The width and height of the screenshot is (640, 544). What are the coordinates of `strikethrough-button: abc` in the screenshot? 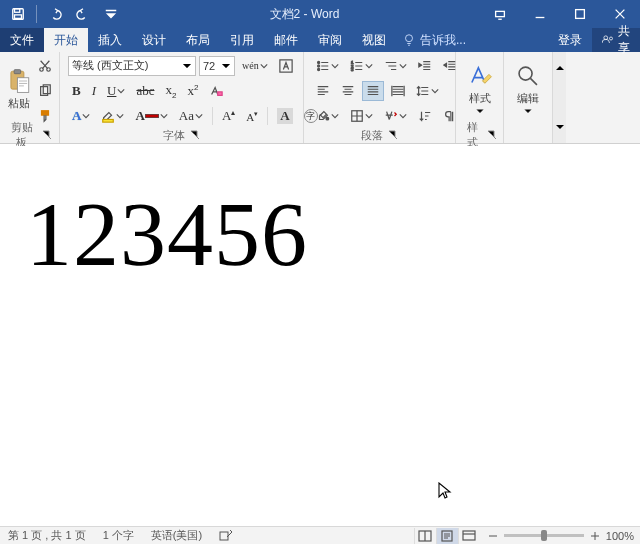 It's located at (145, 91).